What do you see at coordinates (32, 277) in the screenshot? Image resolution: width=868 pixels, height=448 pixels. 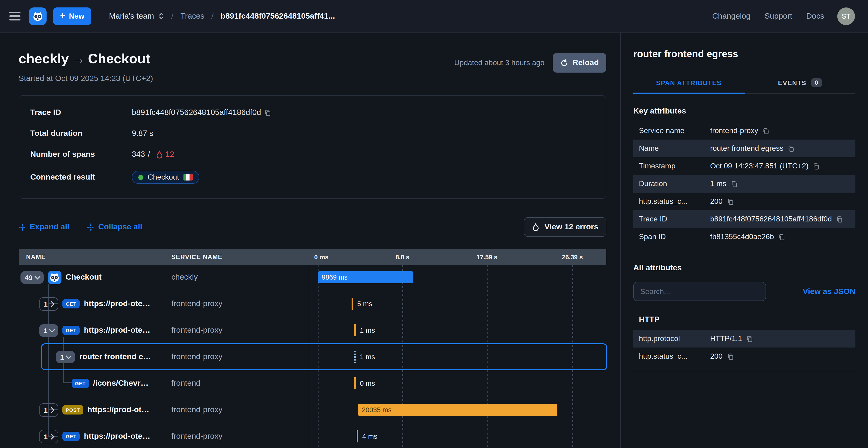 I see `expander-badge: 49` at bounding box center [32, 277].